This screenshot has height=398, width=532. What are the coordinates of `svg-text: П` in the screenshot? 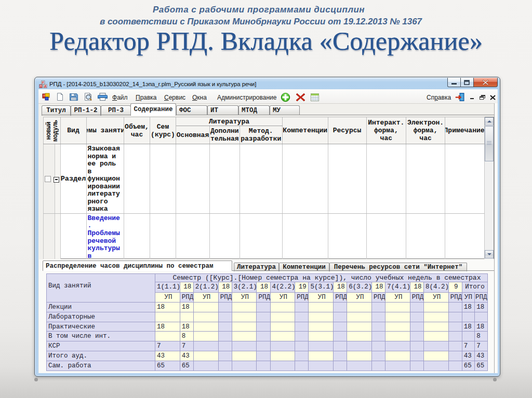 It's located at (41, 86).